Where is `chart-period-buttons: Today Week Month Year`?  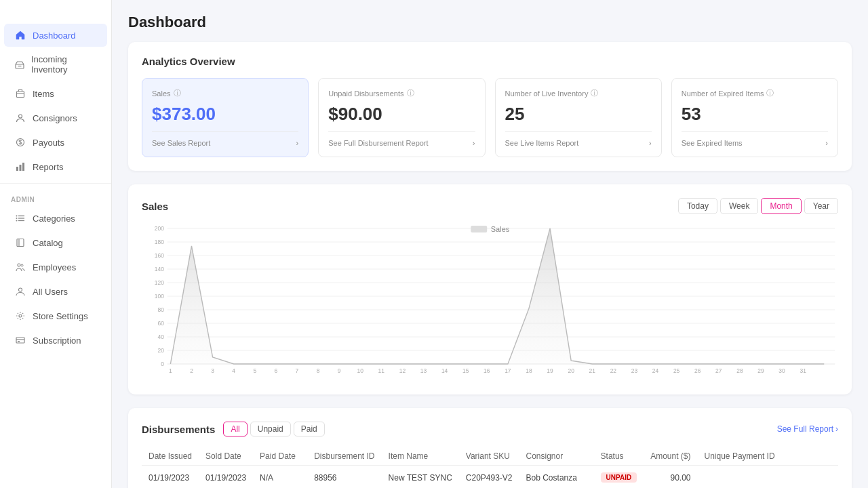 chart-period-buttons: Today Week Month Year is located at coordinates (758, 206).